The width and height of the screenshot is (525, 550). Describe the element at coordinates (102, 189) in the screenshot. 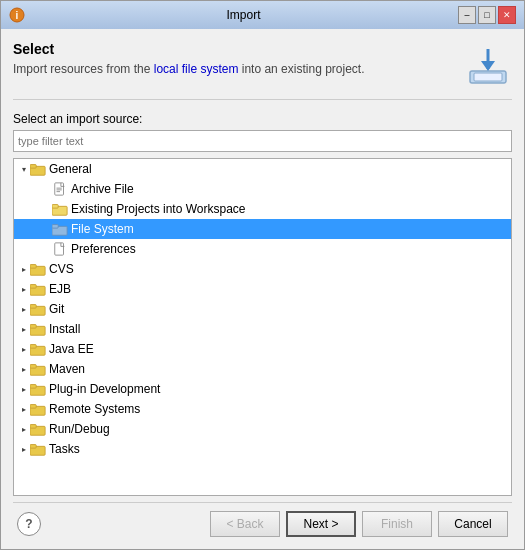

I see `tree-label-archive-file: Archive File` at that location.